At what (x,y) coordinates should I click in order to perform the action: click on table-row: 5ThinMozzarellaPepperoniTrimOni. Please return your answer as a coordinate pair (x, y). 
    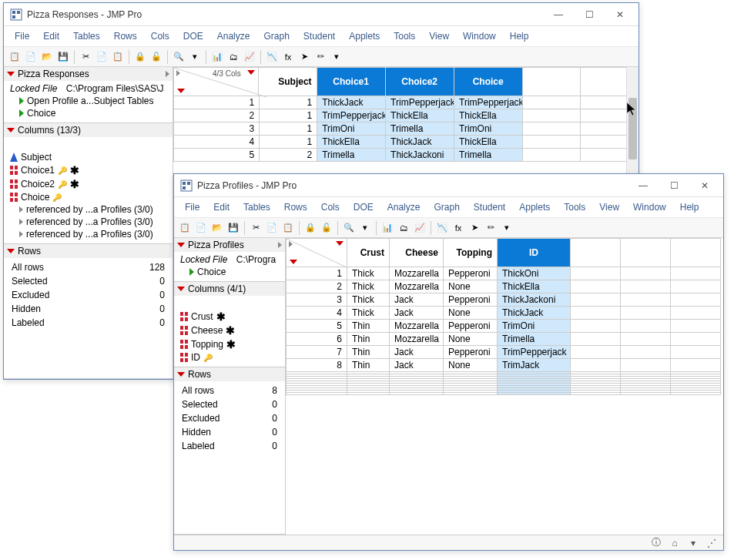
    Looking at the image, I should click on (504, 327).